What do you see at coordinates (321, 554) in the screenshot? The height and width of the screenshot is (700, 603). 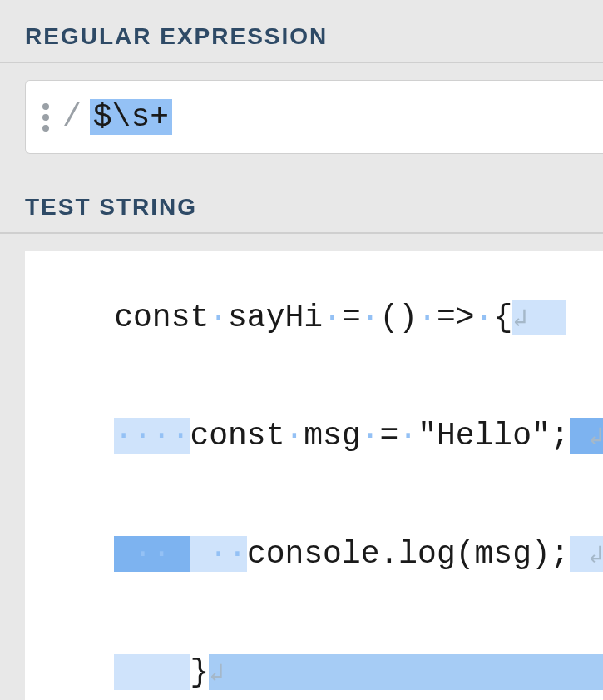 I see `test-line: ·· ··console.log(msg); ↲` at bounding box center [321, 554].